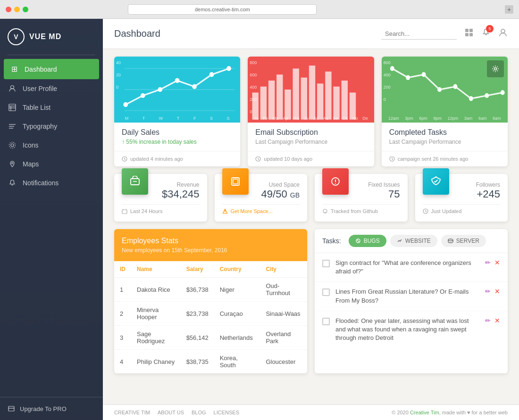 Image resolution: width=519 pixels, height=420 pixels. I want to click on fixed-issues-label: Fixed Issues, so click(377, 185).